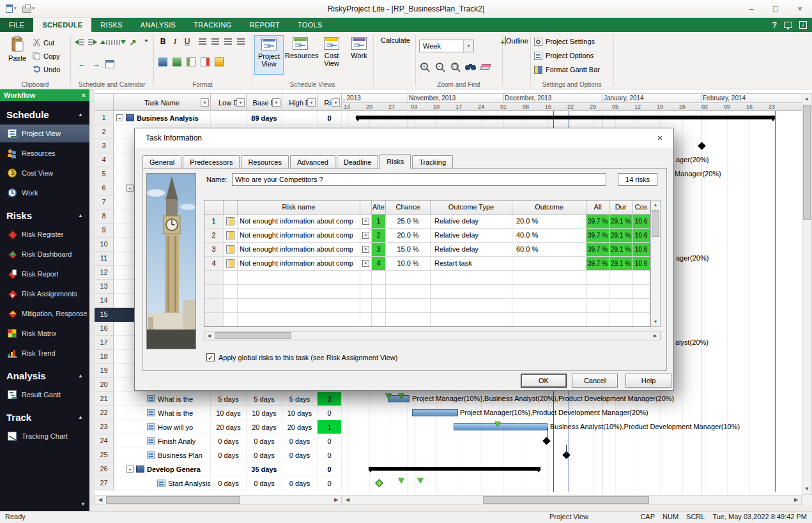 Image resolution: width=812 pixels, height=523 pixels. What do you see at coordinates (45, 153) in the screenshot?
I see `sidebar-item-resources: Resources` at bounding box center [45, 153].